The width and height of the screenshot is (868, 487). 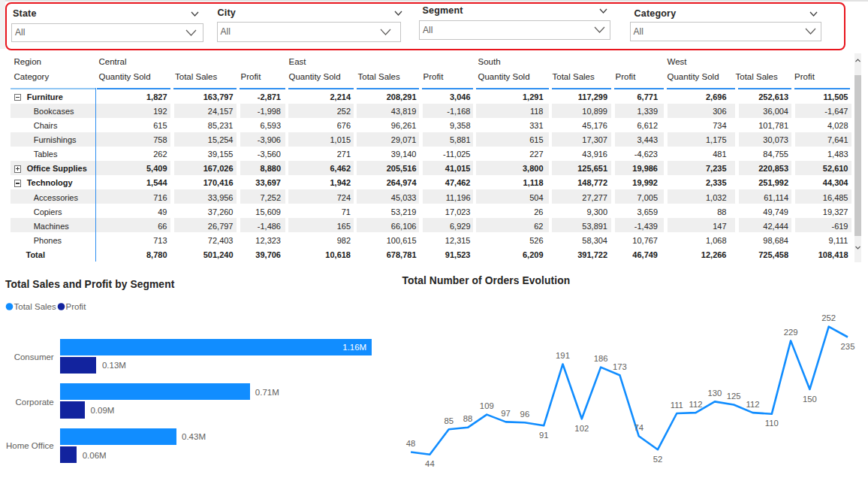 What do you see at coordinates (772, 423) in the screenshot?
I see `svg-text: 110` at bounding box center [772, 423].